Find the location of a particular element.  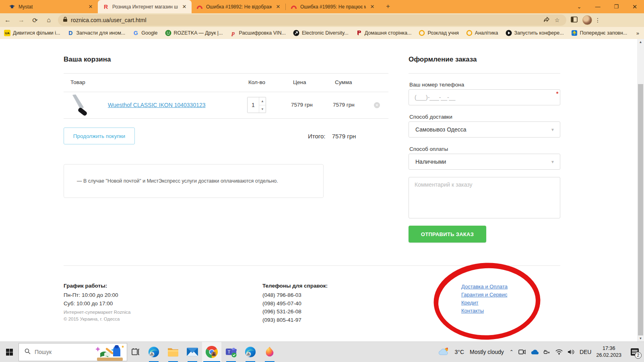

table-header-line is located at coordinates (226, 92).